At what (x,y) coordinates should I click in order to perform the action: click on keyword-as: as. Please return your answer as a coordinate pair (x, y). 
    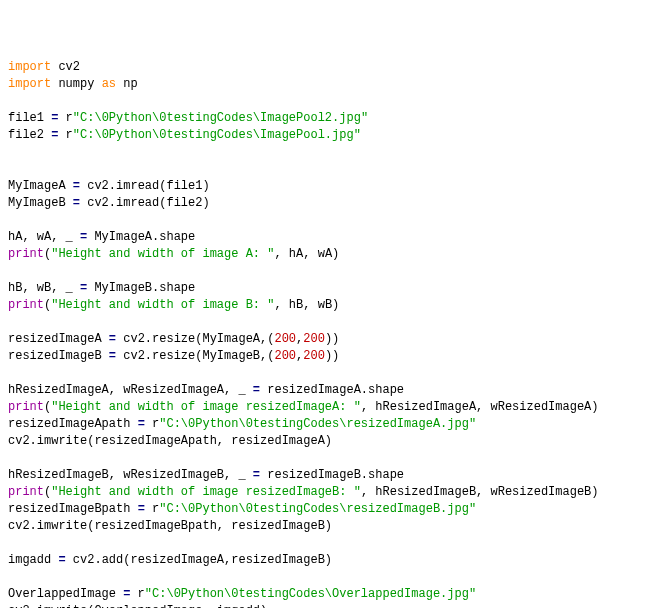
    Looking at the image, I should click on (109, 84).